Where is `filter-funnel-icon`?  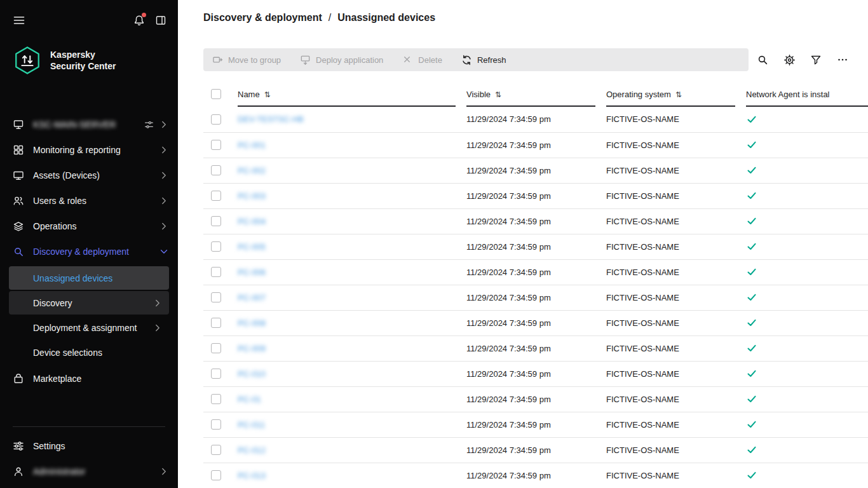
filter-funnel-icon is located at coordinates (816, 60).